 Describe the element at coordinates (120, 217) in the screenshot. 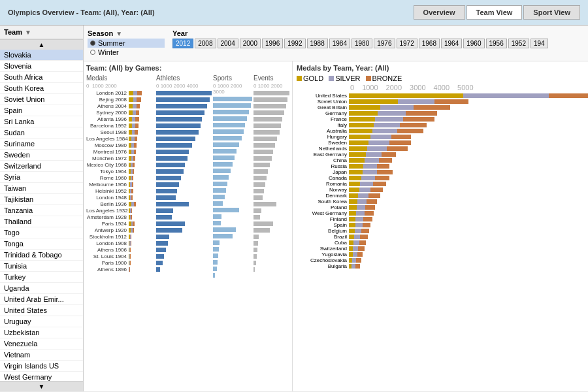

I see `bar-row: Amsterdam 1928` at that location.